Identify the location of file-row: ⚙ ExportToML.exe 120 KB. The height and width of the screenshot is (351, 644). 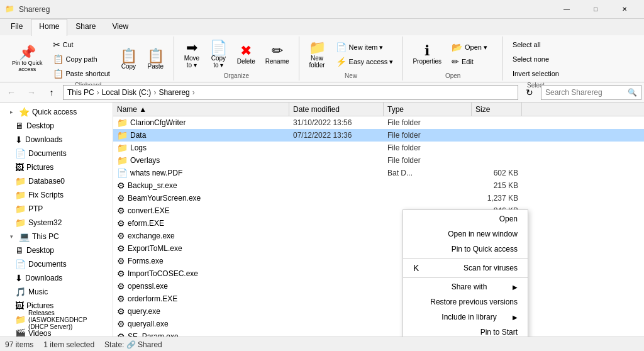
(379, 248).